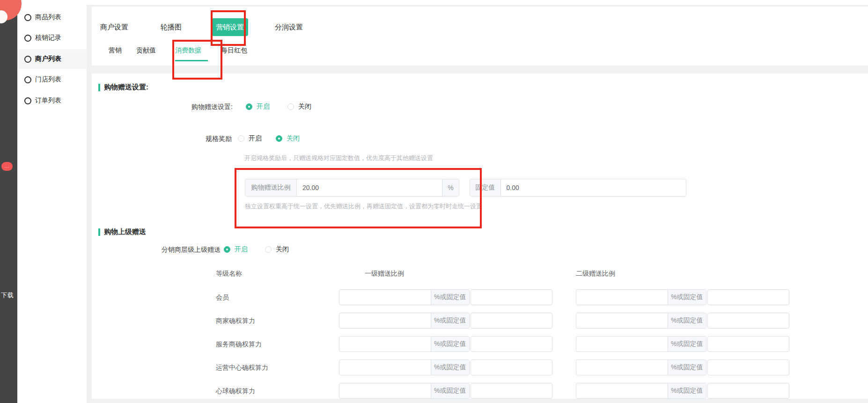 Image resolution: width=868 pixels, height=403 pixels. What do you see at coordinates (443, 3) in the screenshot?
I see `top-header-strip` at bounding box center [443, 3].